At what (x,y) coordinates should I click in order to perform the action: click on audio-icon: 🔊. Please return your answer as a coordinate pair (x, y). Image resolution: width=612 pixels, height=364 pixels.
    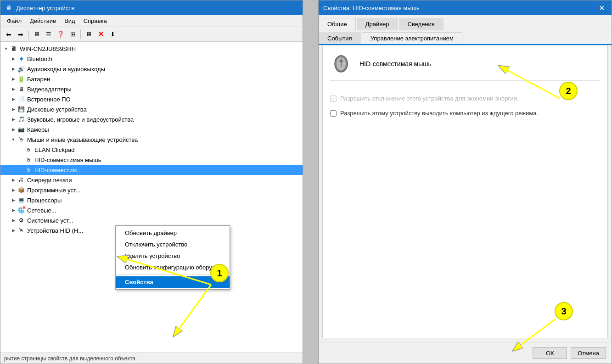
    Looking at the image, I should click on (21, 69).